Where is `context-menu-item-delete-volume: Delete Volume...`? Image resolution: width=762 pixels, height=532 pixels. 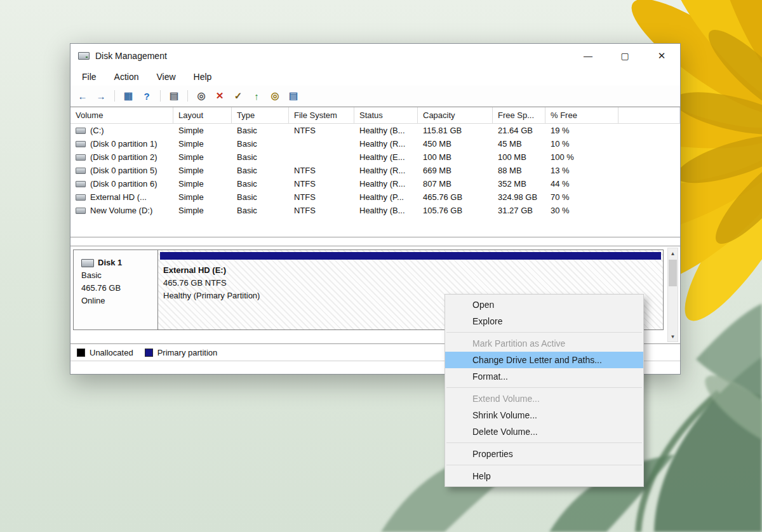
context-menu-item-delete-volume: Delete Volume... is located at coordinates (544, 432).